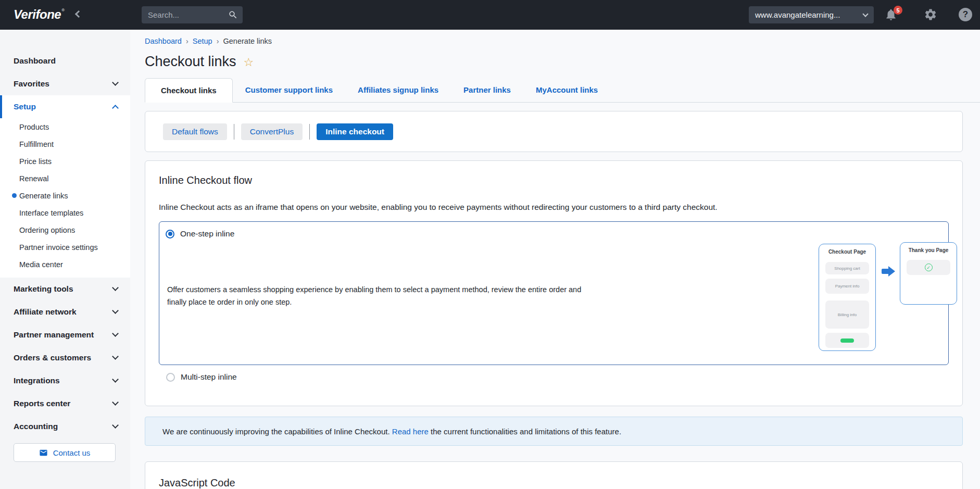 Image resolution: width=980 pixels, height=489 pixels. Describe the element at coordinates (490, 15) in the screenshot. I see `topbar: Verifone® www.avangatelearning... 5 ?` at that location.